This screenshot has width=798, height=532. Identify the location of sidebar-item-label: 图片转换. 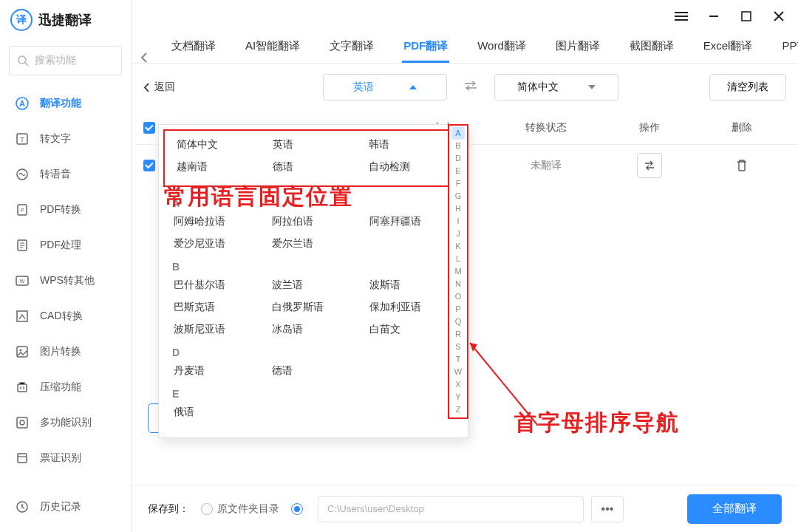
(61, 352).